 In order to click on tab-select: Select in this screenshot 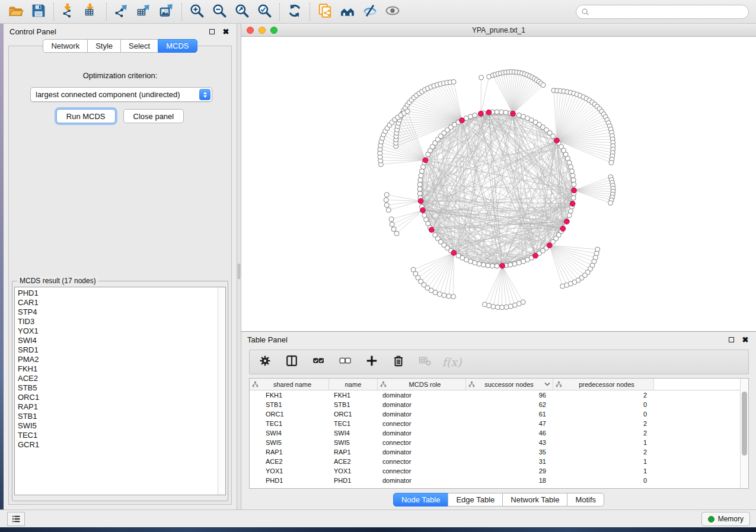, I will do `click(139, 46)`.